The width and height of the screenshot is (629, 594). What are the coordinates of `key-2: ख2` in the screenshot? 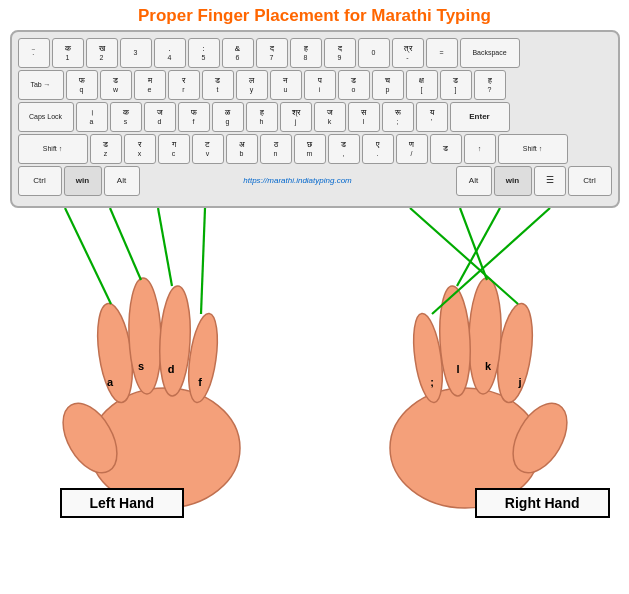 It's located at (102, 53).